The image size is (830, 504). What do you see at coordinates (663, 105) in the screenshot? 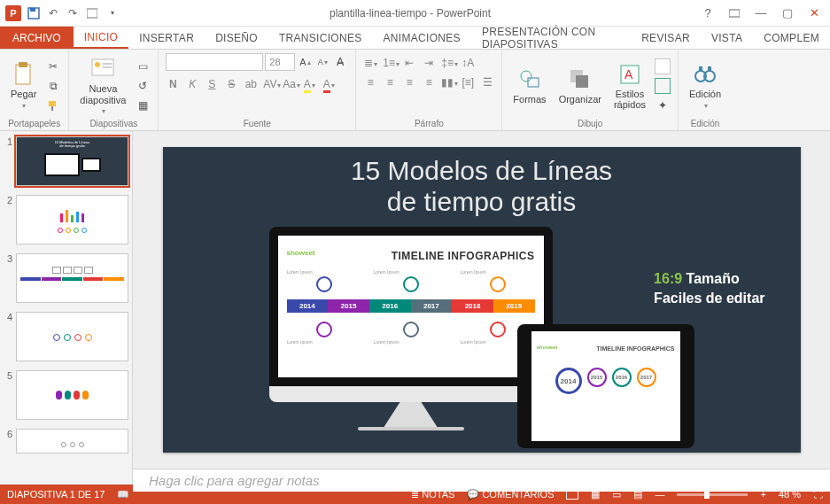
I see `shape-effects-icon: ✦` at bounding box center [663, 105].